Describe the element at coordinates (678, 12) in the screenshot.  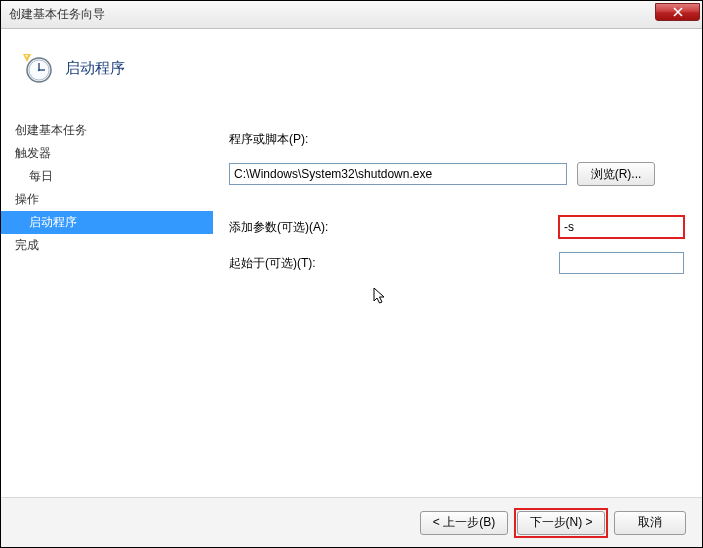
I see `close-icon` at that location.